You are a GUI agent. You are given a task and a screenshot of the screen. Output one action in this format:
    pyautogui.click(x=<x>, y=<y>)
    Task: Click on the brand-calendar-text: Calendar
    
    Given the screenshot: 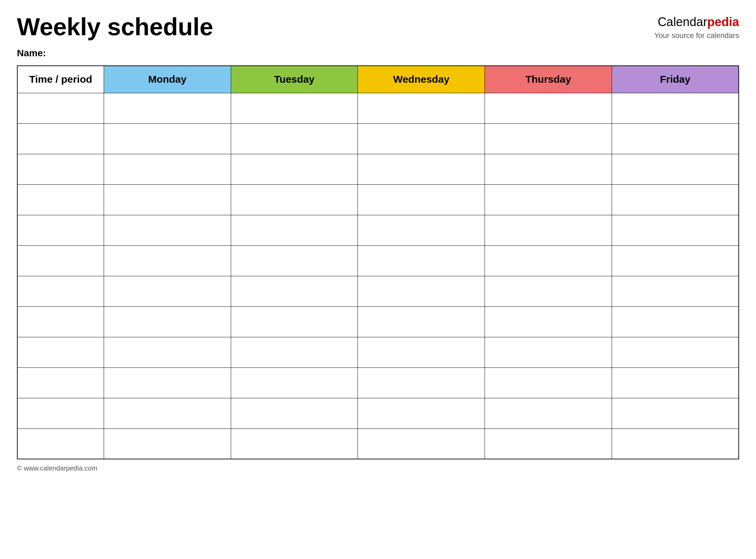 What is the action you would take?
    pyautogui.click(x=682, y=22)
    